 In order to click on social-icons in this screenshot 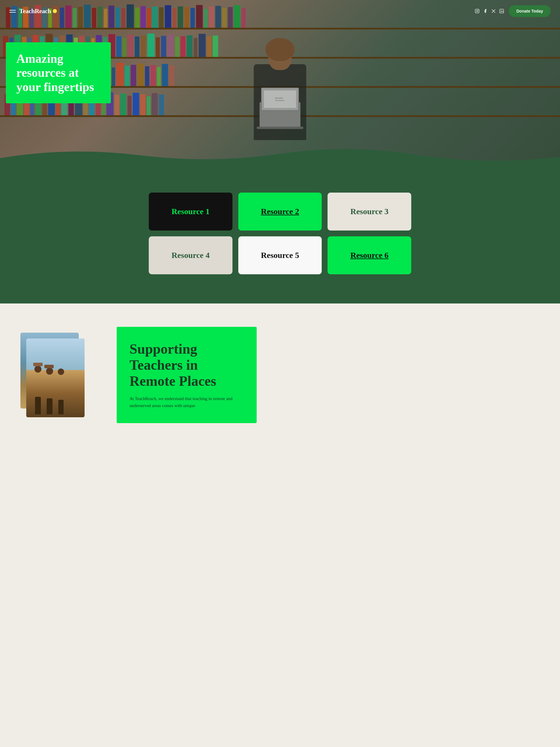, I will do `click(489, 11)`.